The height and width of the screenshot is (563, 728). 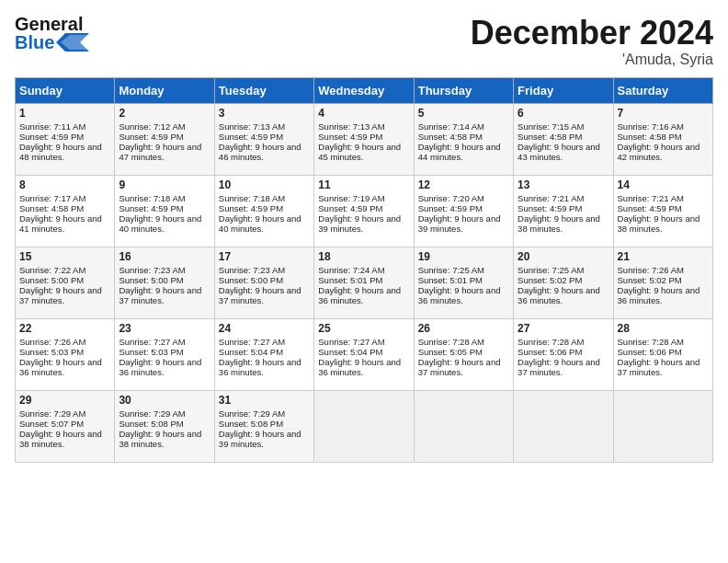 I want to click on day-number: 10, so click(x=265, y=185).